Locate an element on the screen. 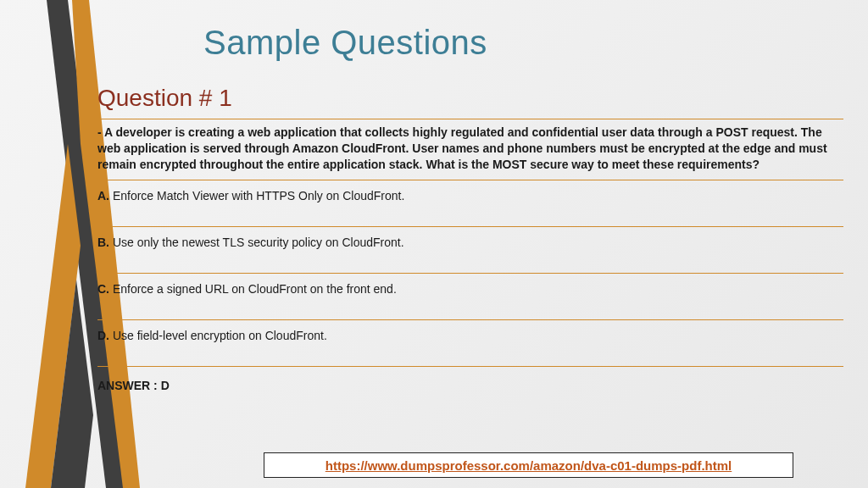 The image size is (868, 488). footer-link: https://www.dumpsprofessor.com/amazon/dv… is located at coordinates (529, 466).